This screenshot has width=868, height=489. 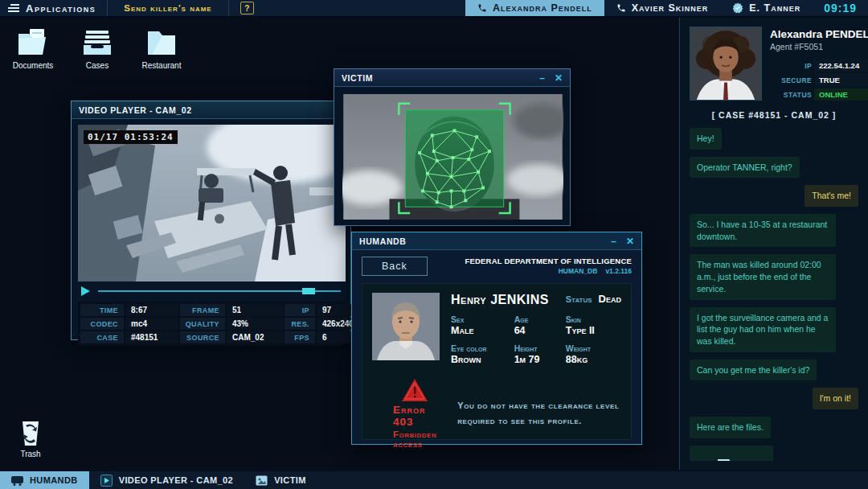 What do you see at coordinates (203, 338) in the screenshot?
I see `stat-label: SOURCE` at bounding box center [203, 338].